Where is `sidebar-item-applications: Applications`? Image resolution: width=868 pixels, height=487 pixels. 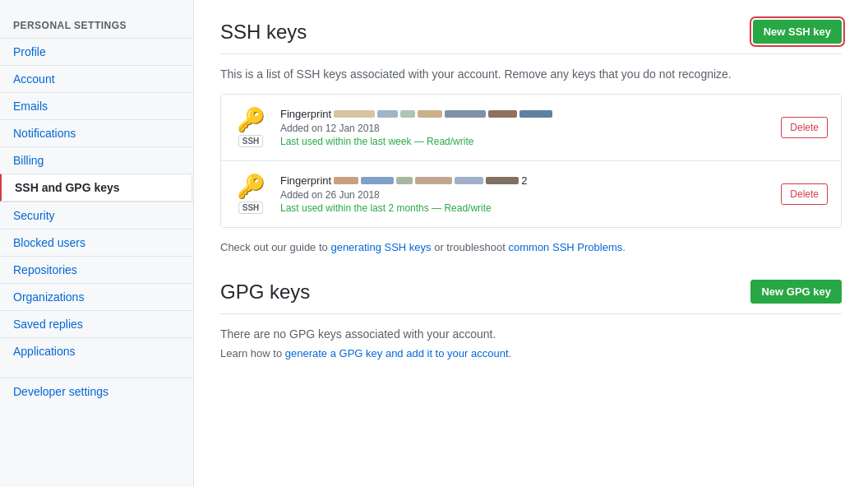
sidebar-item-applications: Applications is located at coordinates (97, 350).